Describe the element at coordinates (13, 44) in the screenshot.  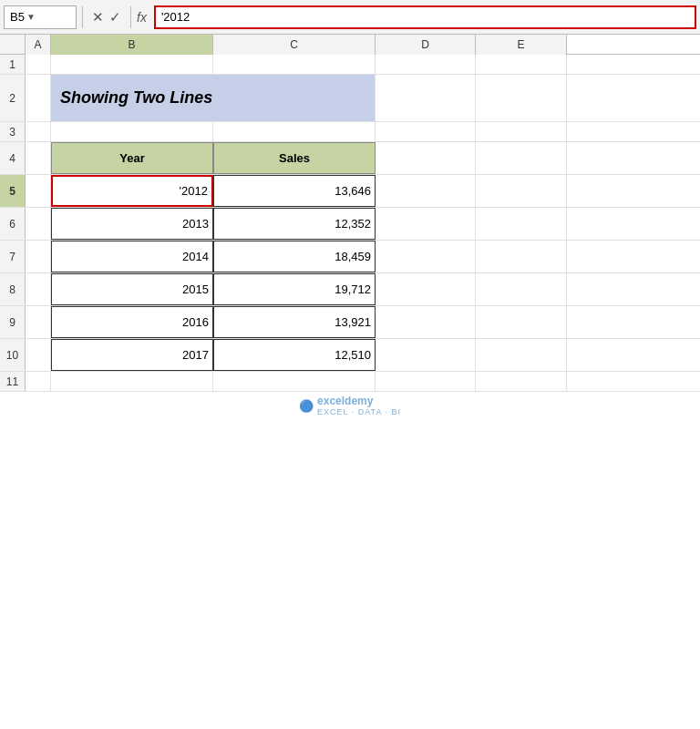
I see `corner-header` at that location.